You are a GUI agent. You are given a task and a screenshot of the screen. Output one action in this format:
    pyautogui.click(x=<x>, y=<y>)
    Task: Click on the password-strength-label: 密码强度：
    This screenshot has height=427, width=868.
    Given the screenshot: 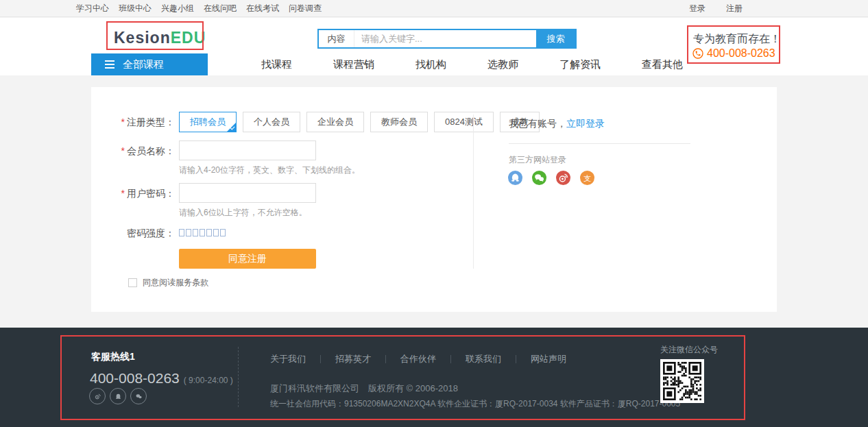 What is the action you would take?
    pyautogui.click(x=133, y=233)
    